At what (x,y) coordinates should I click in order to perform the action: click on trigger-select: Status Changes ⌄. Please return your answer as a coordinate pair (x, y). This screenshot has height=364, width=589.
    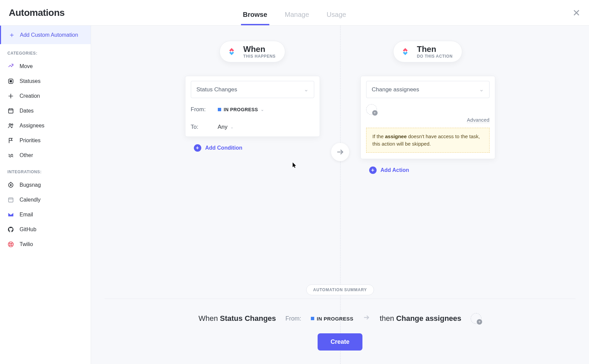
    Looking at the image, I should click on (253, 90).